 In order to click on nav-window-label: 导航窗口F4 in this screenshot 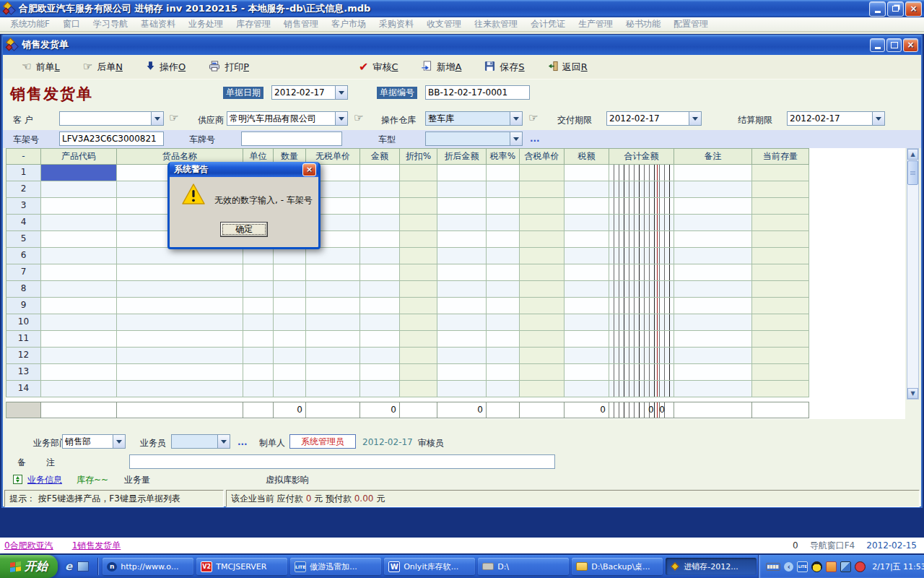, I will do `click(833, 546)`.